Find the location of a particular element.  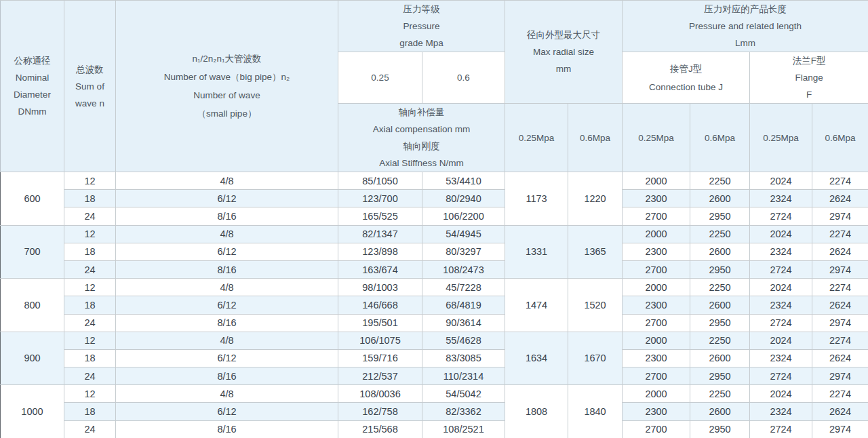

table-row: 248/16163/674108/24732700295027242974 is located at coordinates (434, 269).